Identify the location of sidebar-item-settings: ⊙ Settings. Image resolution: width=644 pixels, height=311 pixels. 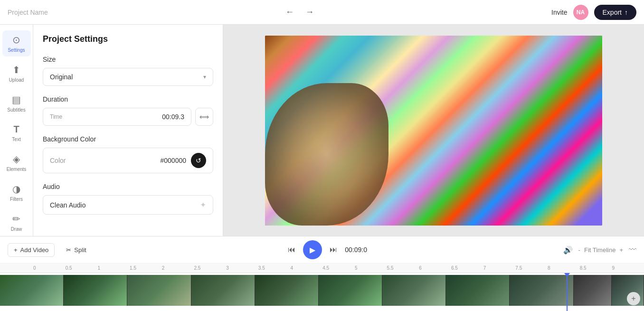
(17, 44).